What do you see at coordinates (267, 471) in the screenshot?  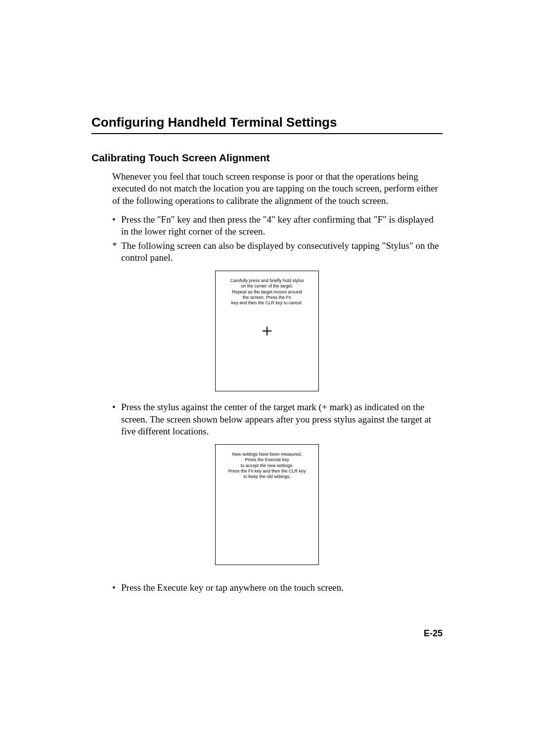 I see `screen-2-line: Press the Fn key and then the CLR key` at bounding box center [267, 471].